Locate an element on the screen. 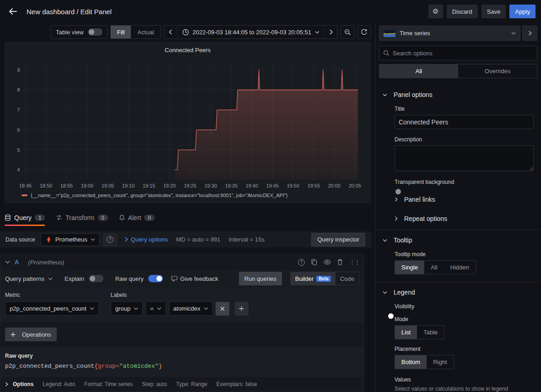 The height and width of the screenshot is (392, 541). timeseries-thumbnail-icon is located at coordinates (390, 33).